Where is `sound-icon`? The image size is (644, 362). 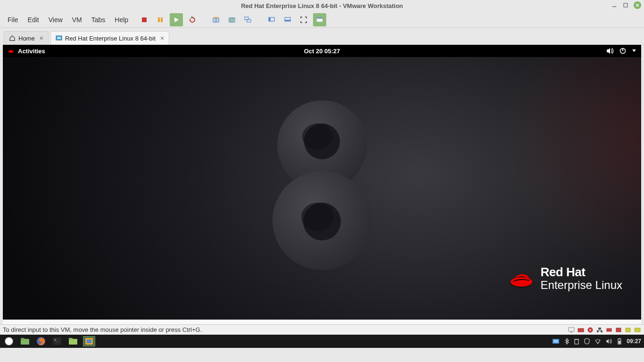
sound-icon is located at coordinates (619, 330).